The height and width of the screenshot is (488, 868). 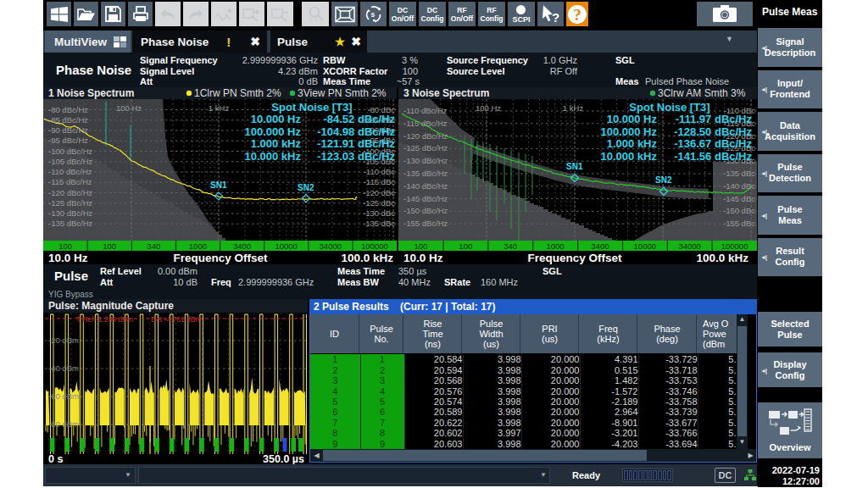 What do you see at coordinates (283, 459) in the screenshot?
I see `svg-text: 350.0 µs` at bounding box center [283, 459].